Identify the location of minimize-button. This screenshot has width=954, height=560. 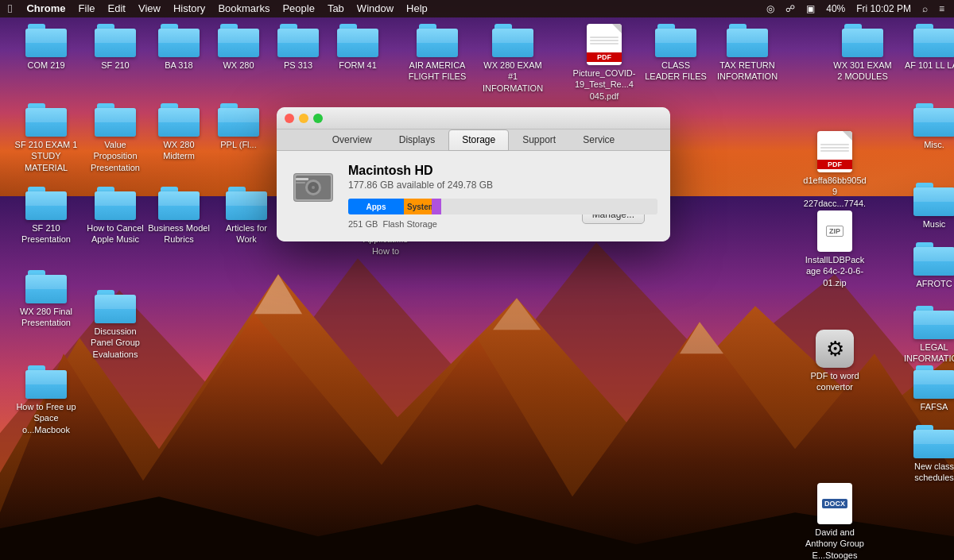
(304, 118).